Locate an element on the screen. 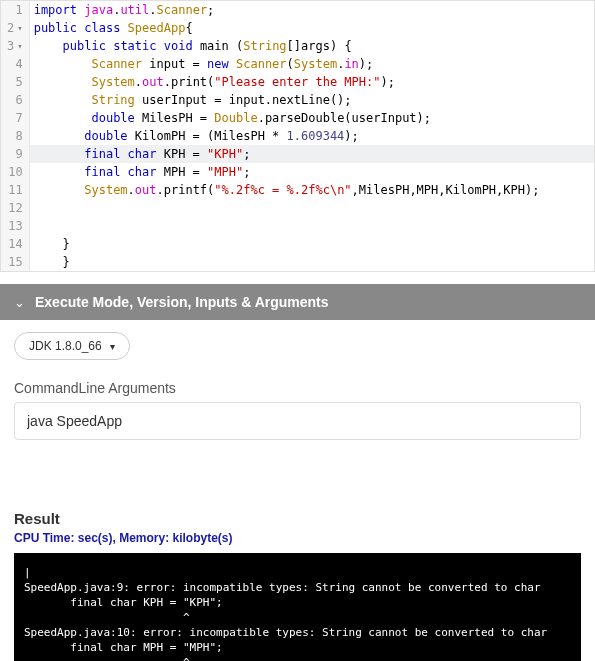 This screenshot has height=661, width=595. jdk-version-select: JDK 1.8.0_66 ▾ is located at coordinates (72, 346).